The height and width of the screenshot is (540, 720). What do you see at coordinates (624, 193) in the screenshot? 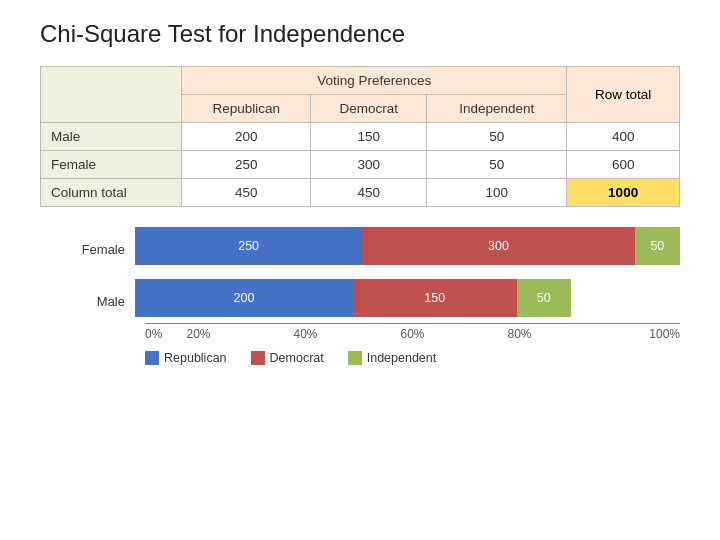
I see `grand-total: 1000` at bounding box center [624, 193].